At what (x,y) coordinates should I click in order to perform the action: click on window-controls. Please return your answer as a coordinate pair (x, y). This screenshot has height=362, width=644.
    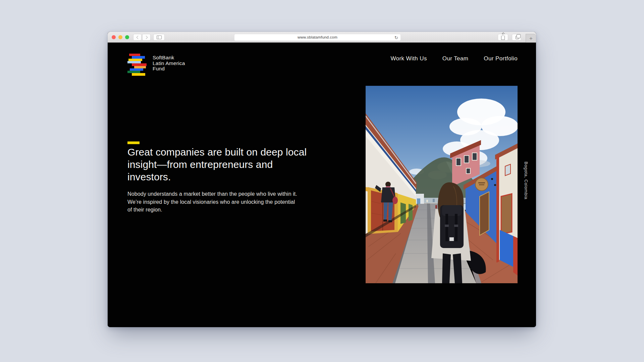
    Looking at the image, I should click on (120, 37).